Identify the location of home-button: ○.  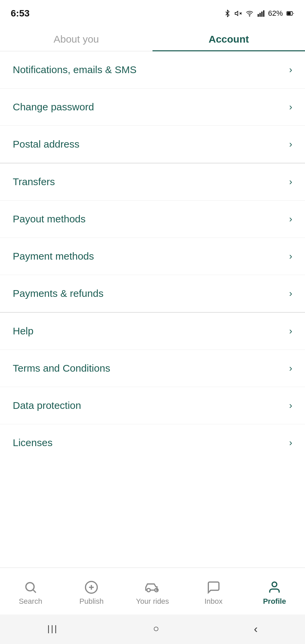
(156, 629).